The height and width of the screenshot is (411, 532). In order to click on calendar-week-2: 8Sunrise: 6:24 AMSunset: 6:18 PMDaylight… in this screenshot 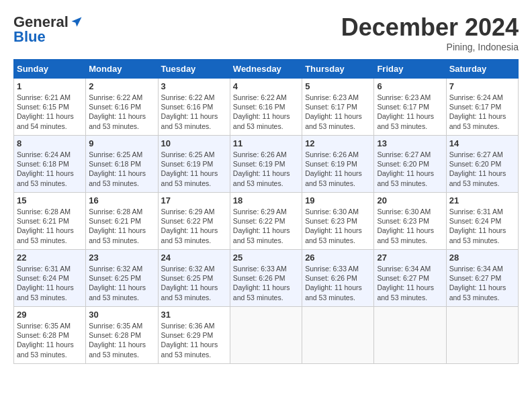, I will do `click(266, 164)`.